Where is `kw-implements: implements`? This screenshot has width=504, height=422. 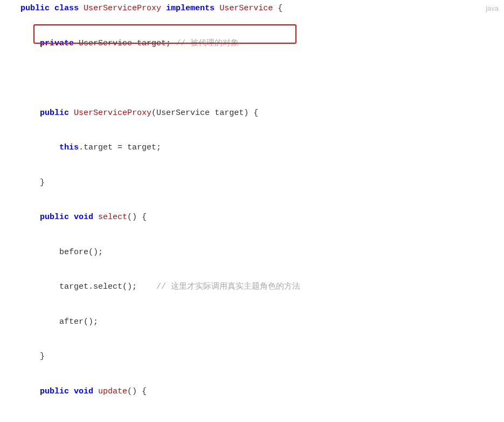
kw-implements: implements is located at coordinates (190, 9).